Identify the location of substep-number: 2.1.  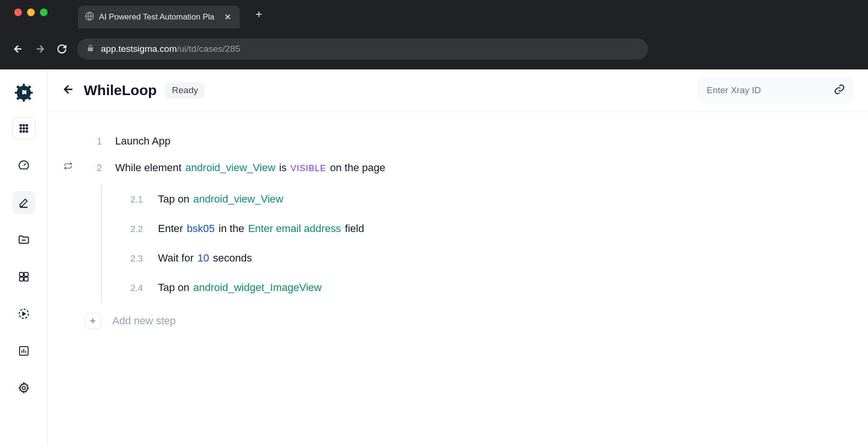
(138, 200).